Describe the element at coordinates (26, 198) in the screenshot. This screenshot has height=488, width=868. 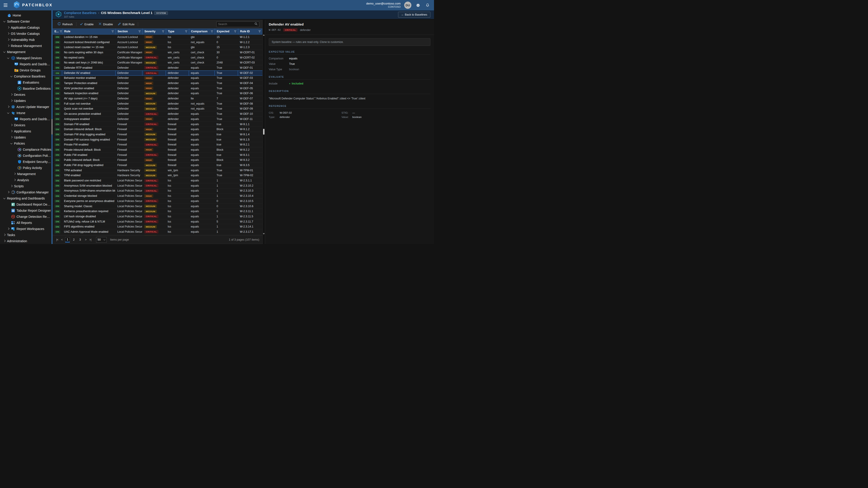
I see `sidebar-item-reporting-and-dashboards: Reporting and Dashboards` at that location.